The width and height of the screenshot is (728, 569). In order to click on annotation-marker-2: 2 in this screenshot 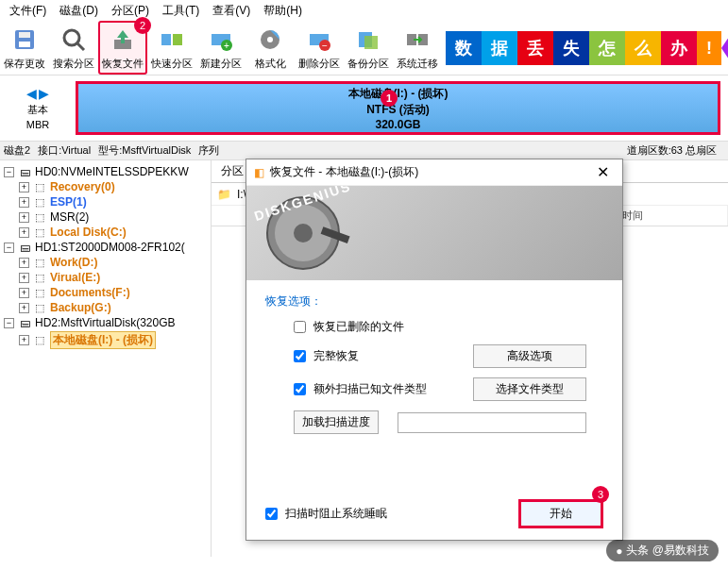, I will do `click(143, 25)`.